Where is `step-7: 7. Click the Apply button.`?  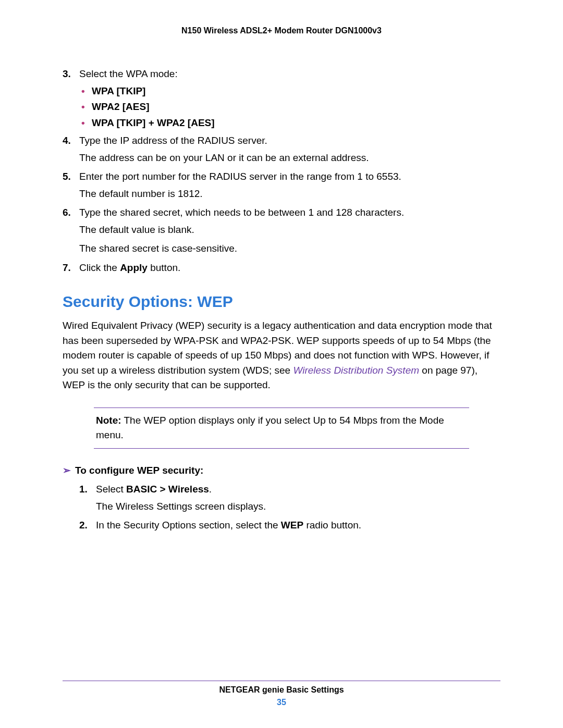
step-7: 7. Click the Apply button. is located at coordinates (282, 268).